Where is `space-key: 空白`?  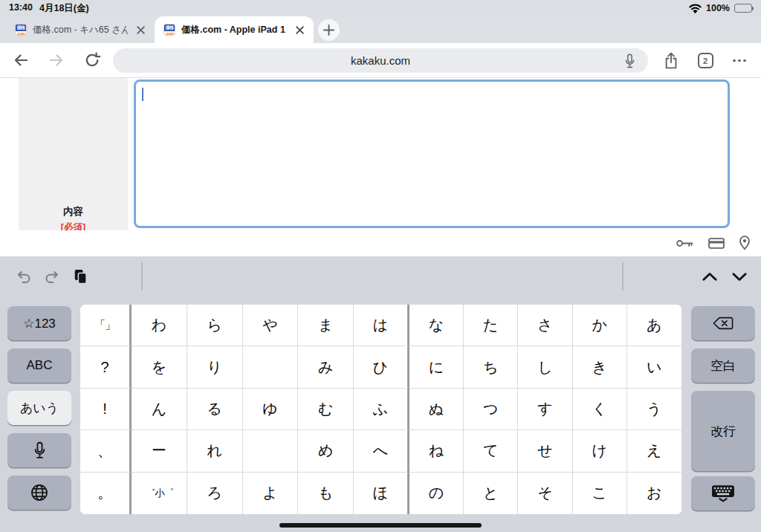
space-key: 空白 is located at coordinates (723, 366).